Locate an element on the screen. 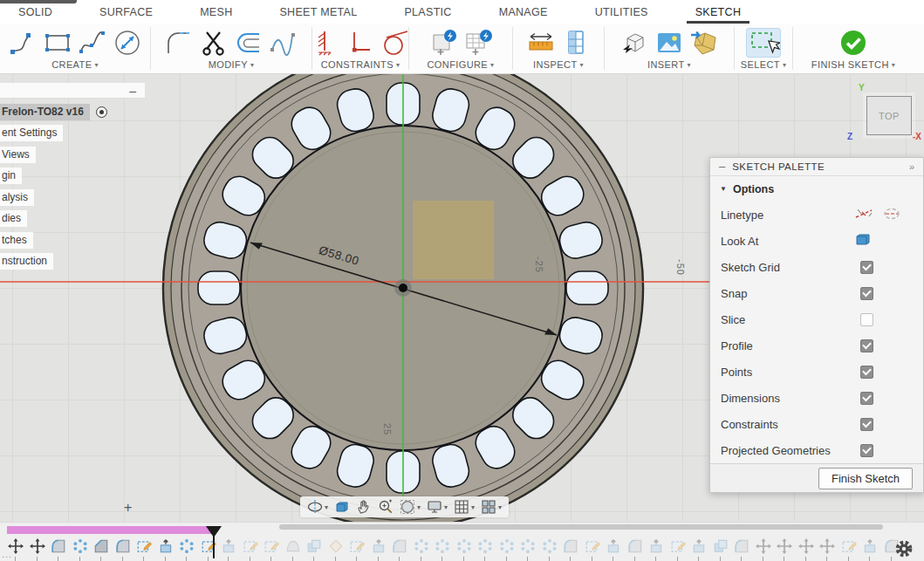 This screenshot has height=561, width=924. modify-trim-button is located at coordinates (214, 43).